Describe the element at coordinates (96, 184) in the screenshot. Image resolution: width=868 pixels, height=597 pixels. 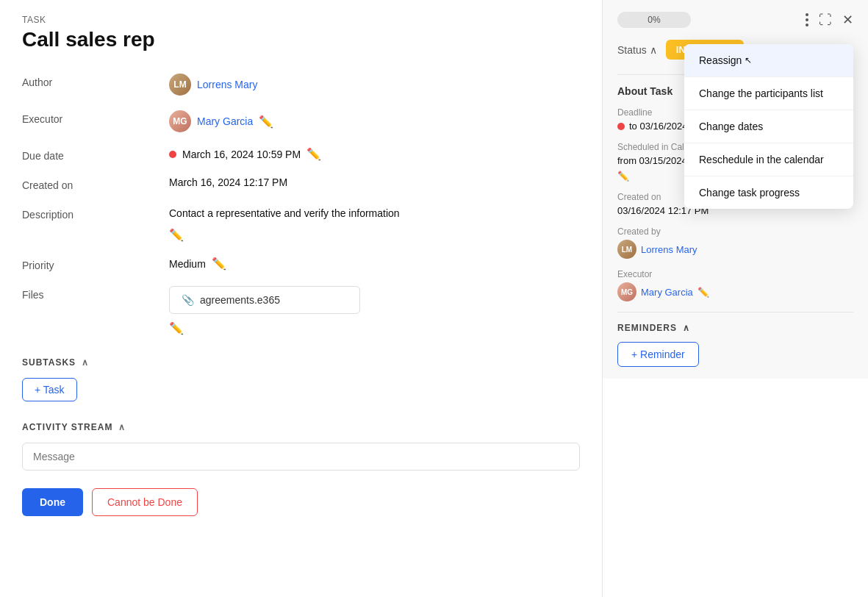
I see `created-on-label: Created on` at that location.